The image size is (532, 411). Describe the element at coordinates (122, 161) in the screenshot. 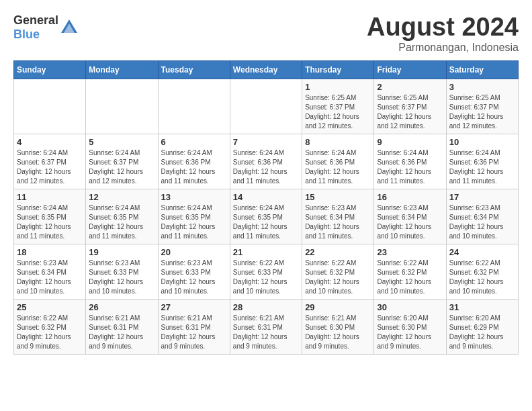

I see `calendar-cell: 5Sunrise: 6:24 AM Sunset: 6:37 PM Daylig…` at that location.